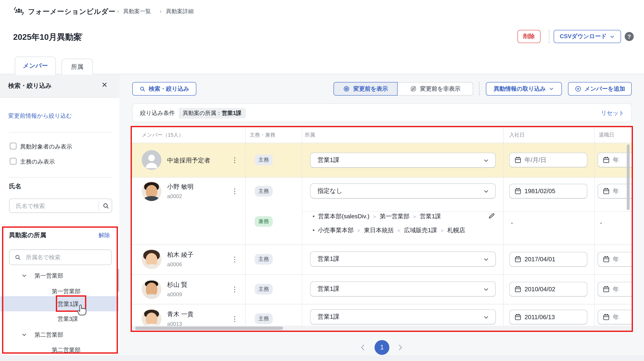 The image size is (644, 361). I want to click on hire-date-input: 年/月/日, so click(548, 160).